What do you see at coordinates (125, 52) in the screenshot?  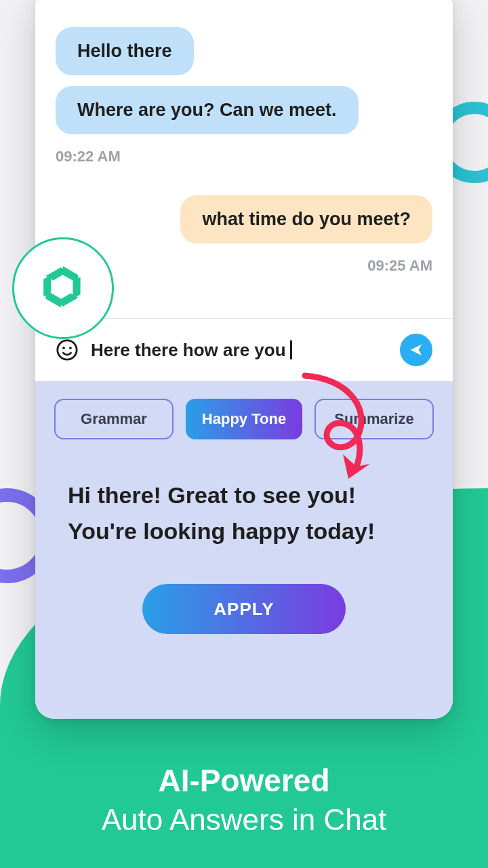 I see `chat-bubble-incoming: Hello there` at bounding box center [125, 52].